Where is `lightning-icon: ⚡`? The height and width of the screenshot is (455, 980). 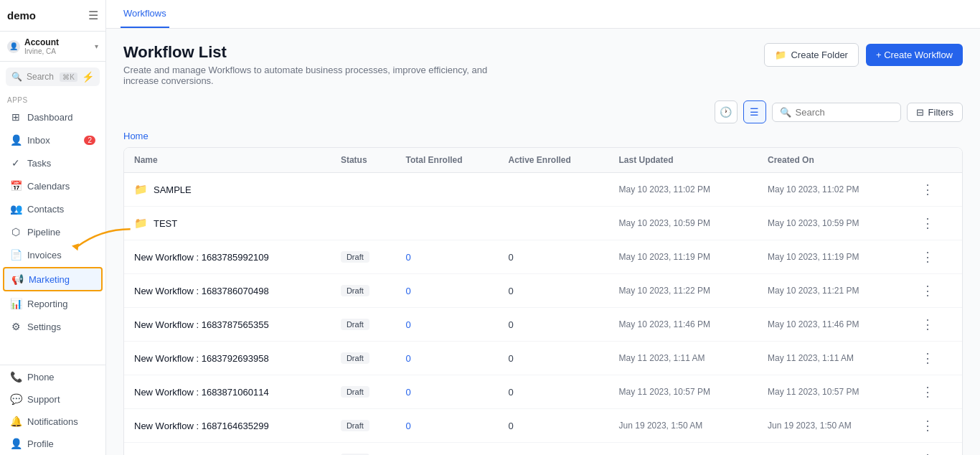
lightning-icon: ⚡ is located at coordinates (88, 77).